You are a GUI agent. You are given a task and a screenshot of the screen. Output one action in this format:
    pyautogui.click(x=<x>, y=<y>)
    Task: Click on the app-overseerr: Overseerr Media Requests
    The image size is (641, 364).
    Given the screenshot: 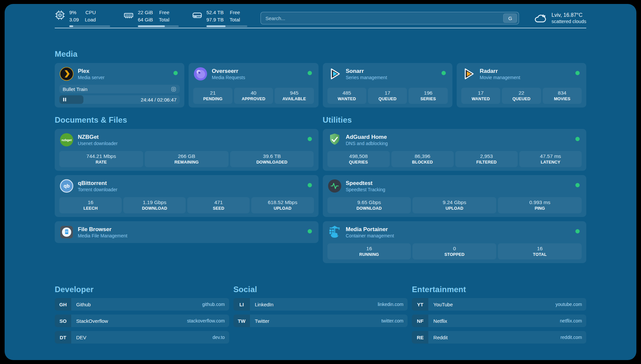 What is the action you would take?
    pyautogui.click(x=253, y=74)
    